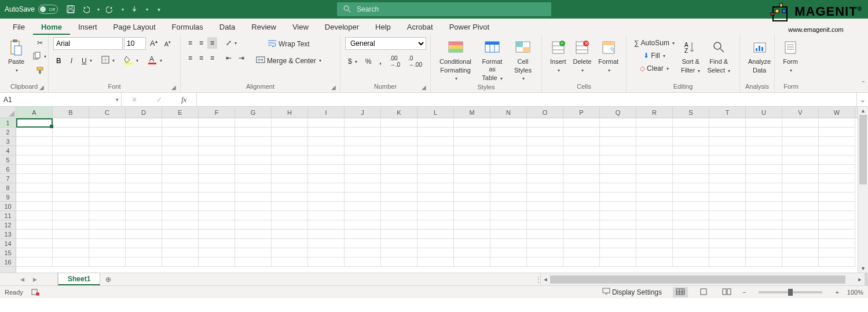 This screenshot has height=312, width=868. Describe the element at coordinates (654, 56) in the screenshot. I see `fill-button: ⬇Fill▾` at that location.